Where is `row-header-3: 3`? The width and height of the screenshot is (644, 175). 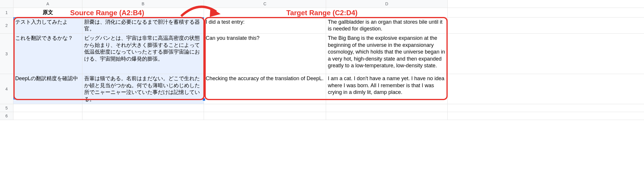
row-header-3: 3 is located at coordinates (7, 54).